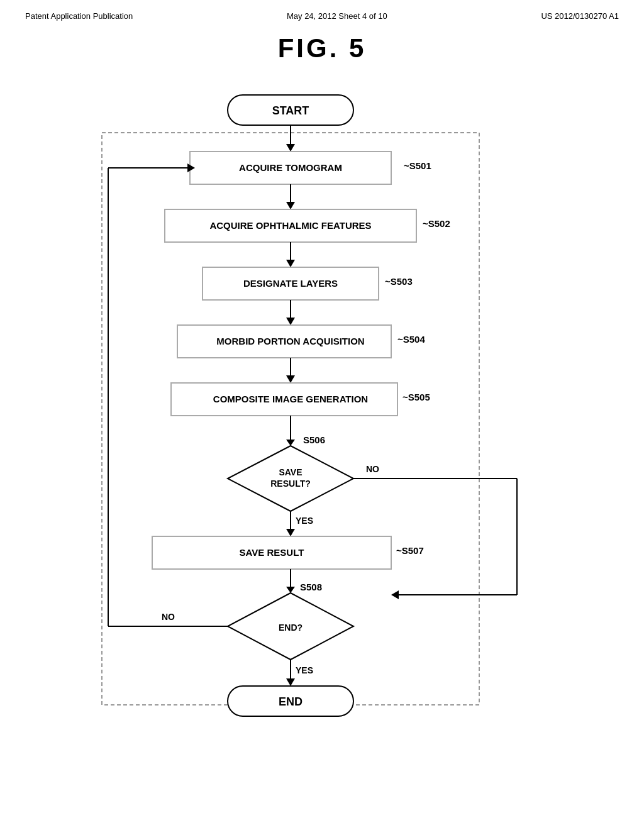  Describe the element at coordinates (291, 399) in the screenshot. I see `s505-label: COMPOSITE IMAGE GENERATION` at that location.